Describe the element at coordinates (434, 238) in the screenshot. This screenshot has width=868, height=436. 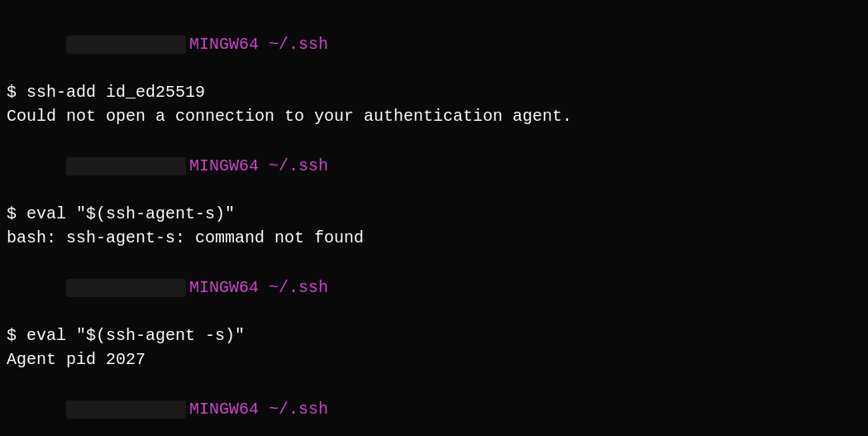
I see `output-2-0: bash: ssh-agent-s: command not found` at that location.